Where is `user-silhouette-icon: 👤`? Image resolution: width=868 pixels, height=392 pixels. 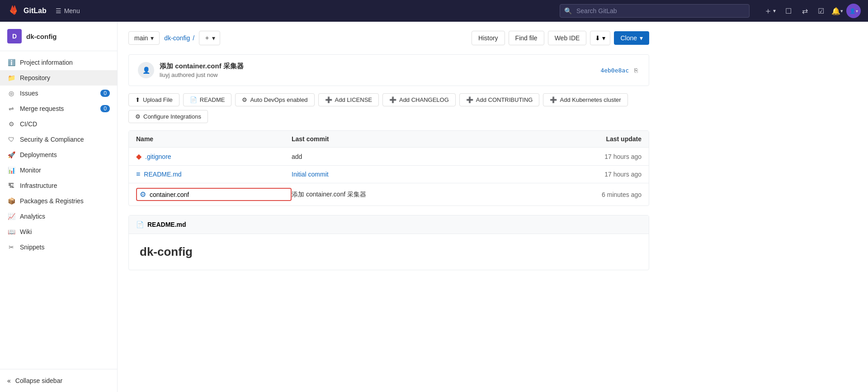 user-silhouette-icon: 👤 is located at coordinates (146, 70).